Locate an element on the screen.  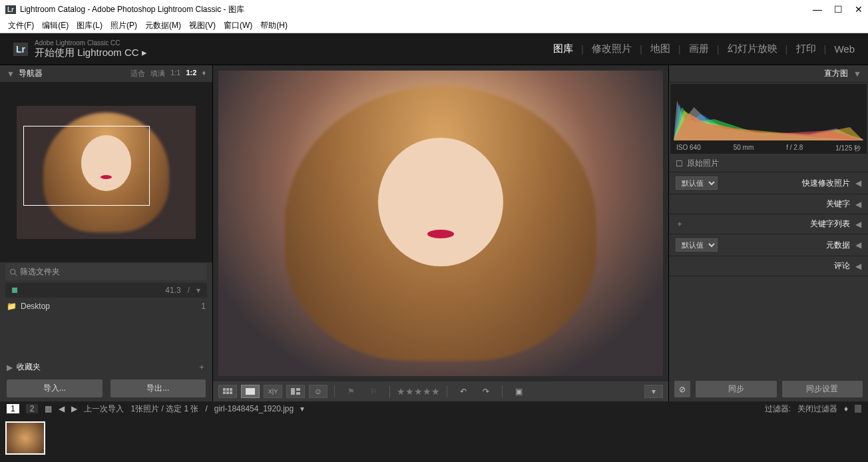
module-web: Web is located at coordinates (844, 49).